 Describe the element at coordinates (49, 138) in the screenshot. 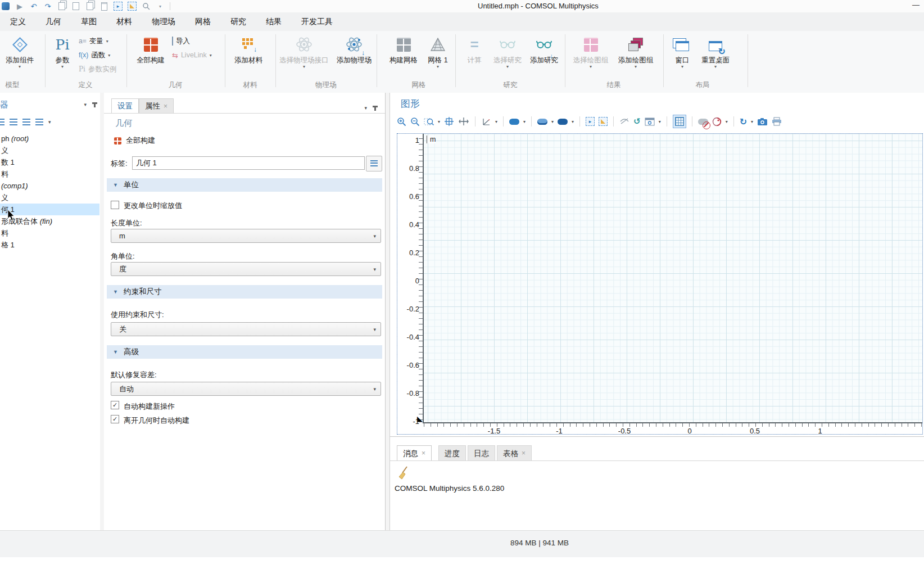

I see `tree-item-root: ph (root)` at that location.